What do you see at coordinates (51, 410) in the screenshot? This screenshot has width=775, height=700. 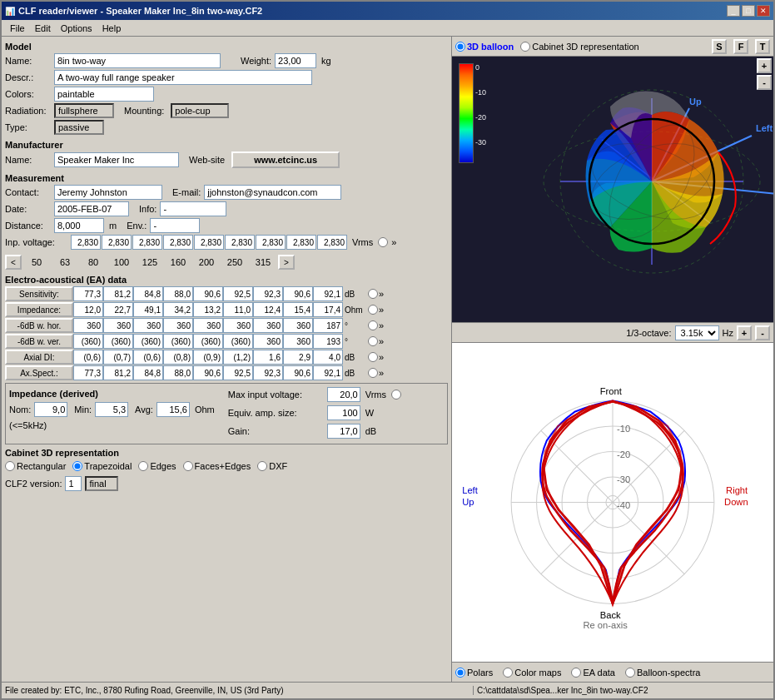 I see `nom-input` at bounding box center [51, 410].